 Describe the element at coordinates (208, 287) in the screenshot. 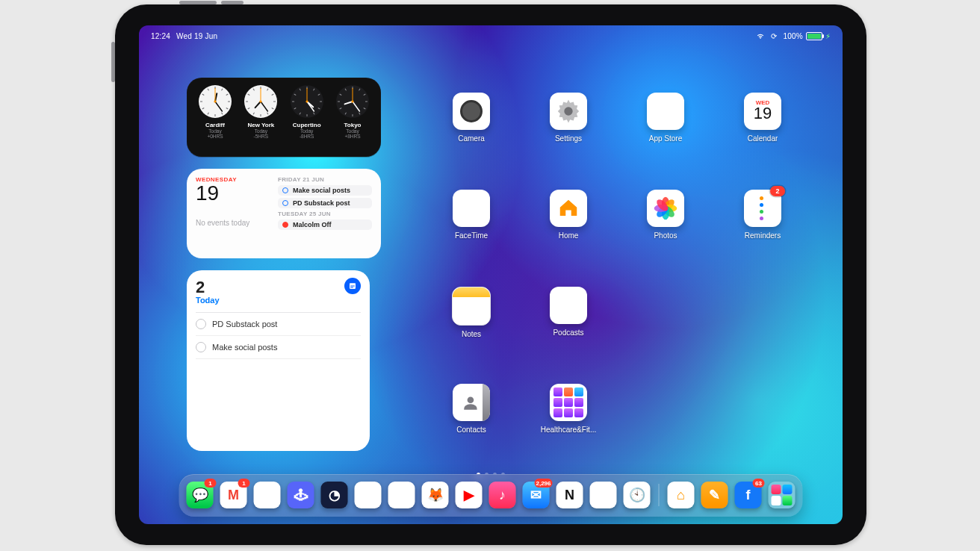

I see `reminders-count: 2` at that location.